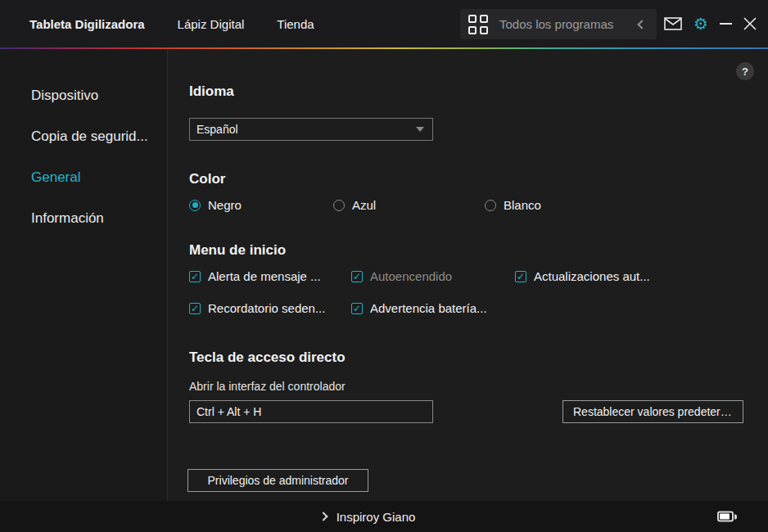 The image size is (768, 532). Describe the element at coordinates (592, 277) in the screenshot. I see `checkbox-label: Actualizaciones aut...` at that location.